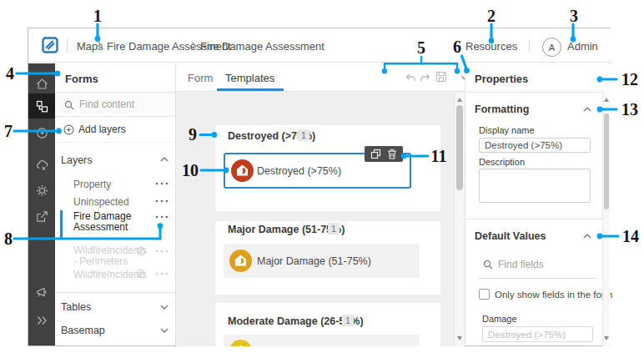 This screenshot has width=644, height=353. What do you see at coordinates (113, 222) in the screenshot?
I see `layer-item-fire-damage-assessment: Fire Damage Assessment` at bounding box center [113, 222].